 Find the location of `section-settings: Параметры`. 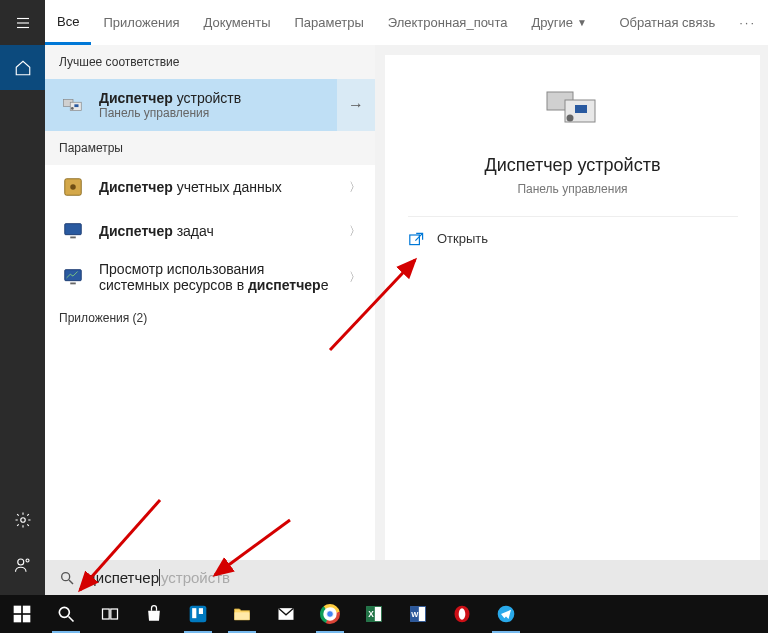

section-settings: Параметры is located at coordinates (210, 148).